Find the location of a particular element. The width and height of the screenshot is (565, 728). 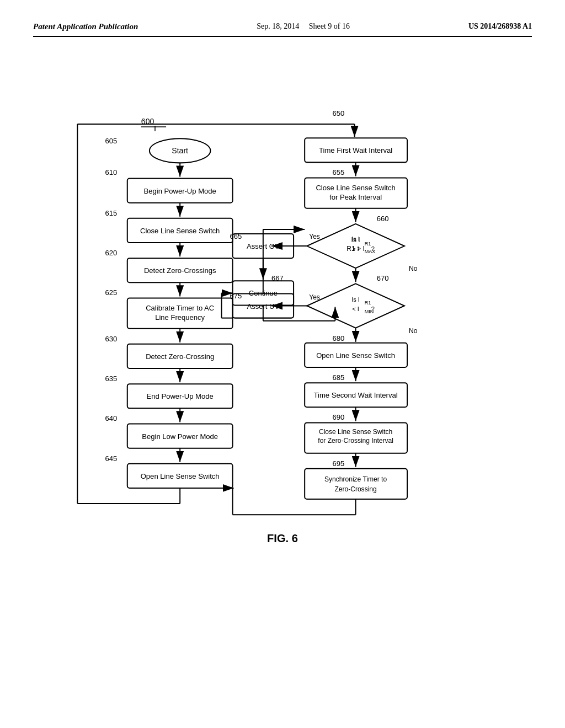

text-610: Begin Power-Up Mode is located at coordinates (180, 191).